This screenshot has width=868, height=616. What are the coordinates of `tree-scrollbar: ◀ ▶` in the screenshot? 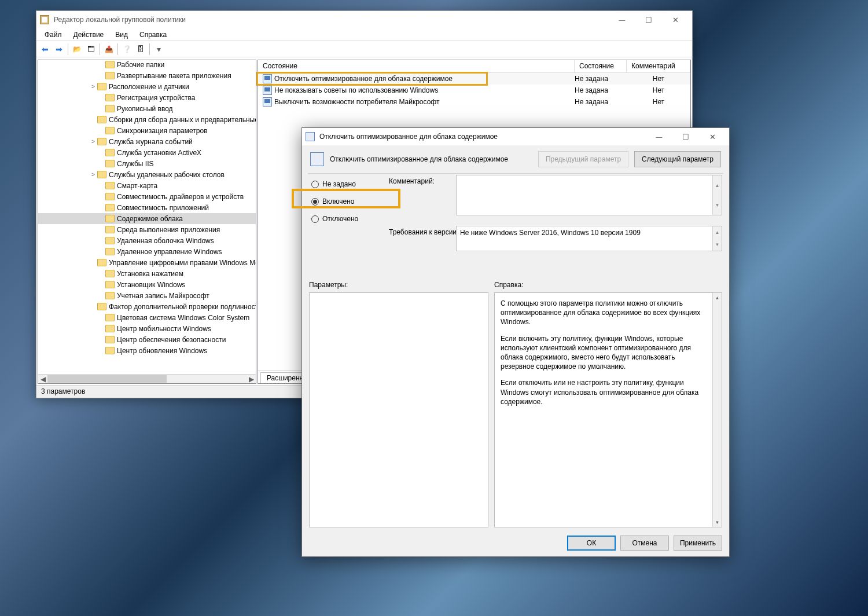 It's located at (147, 379).